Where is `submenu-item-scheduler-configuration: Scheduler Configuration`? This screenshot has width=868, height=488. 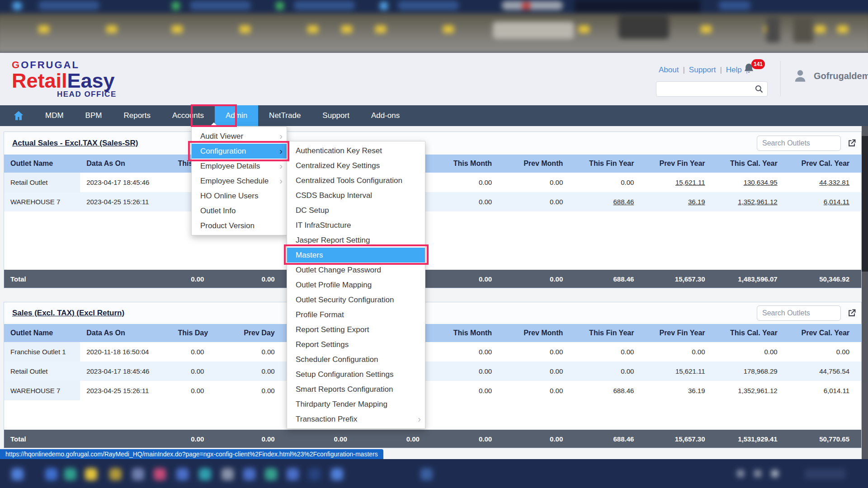 submenu-item-scheduler-configuration: Scheduler Configuration is located at coordinates (356, 360).